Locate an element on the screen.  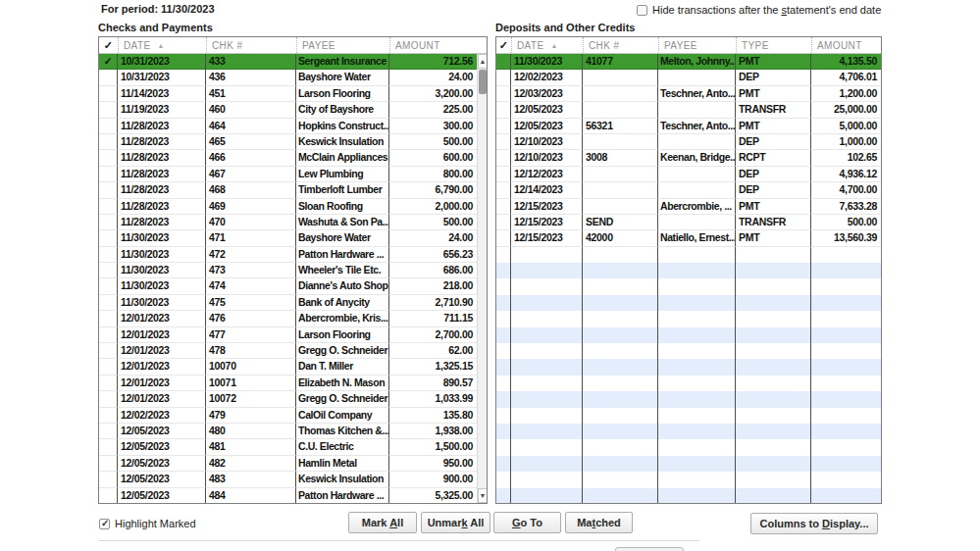
table-row: 11/28/2023466McClain Appliances600.00 is located at coordinates (292, 158).